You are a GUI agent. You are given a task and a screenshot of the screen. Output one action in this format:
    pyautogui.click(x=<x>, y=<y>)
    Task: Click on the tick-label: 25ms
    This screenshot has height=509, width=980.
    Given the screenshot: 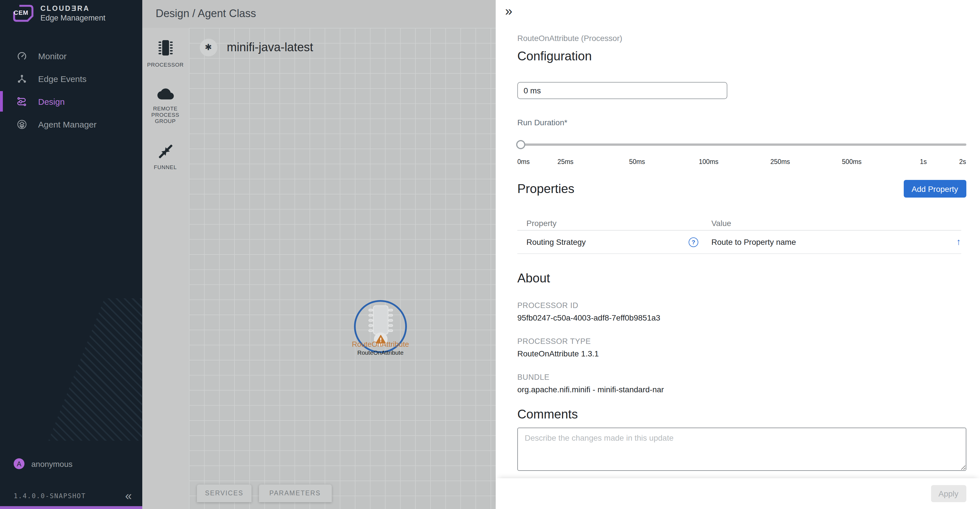 What is the action you would take?
    pyautogui.click(x=565, y=162)
    